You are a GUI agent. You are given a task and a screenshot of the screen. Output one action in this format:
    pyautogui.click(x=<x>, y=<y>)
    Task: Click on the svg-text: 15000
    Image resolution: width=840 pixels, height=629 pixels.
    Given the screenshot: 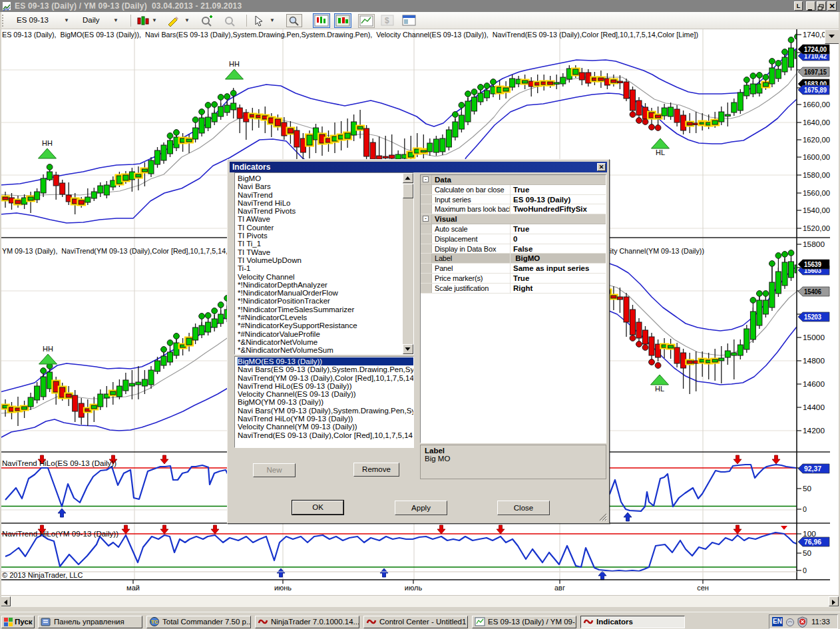 What is the action you would take?
    pyautogui.click(x=813, y=337)
    